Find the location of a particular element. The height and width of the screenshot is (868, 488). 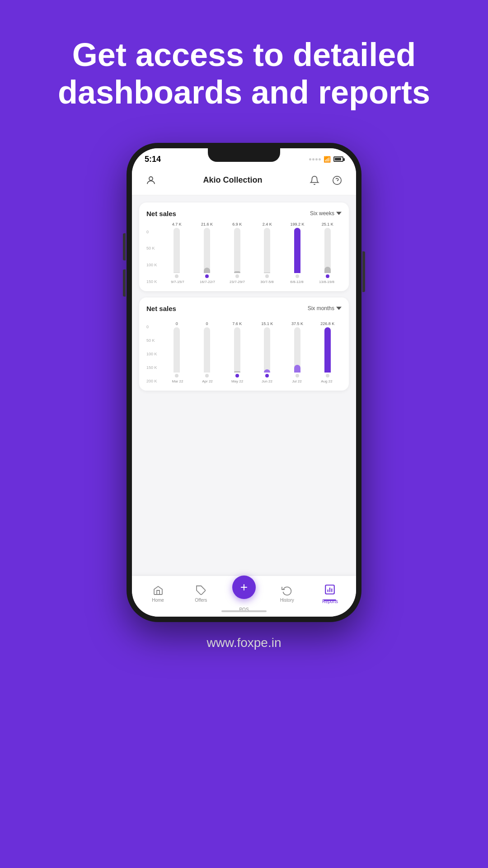

bar-item-active: 226.8 K is located at coordinates (327, 349).